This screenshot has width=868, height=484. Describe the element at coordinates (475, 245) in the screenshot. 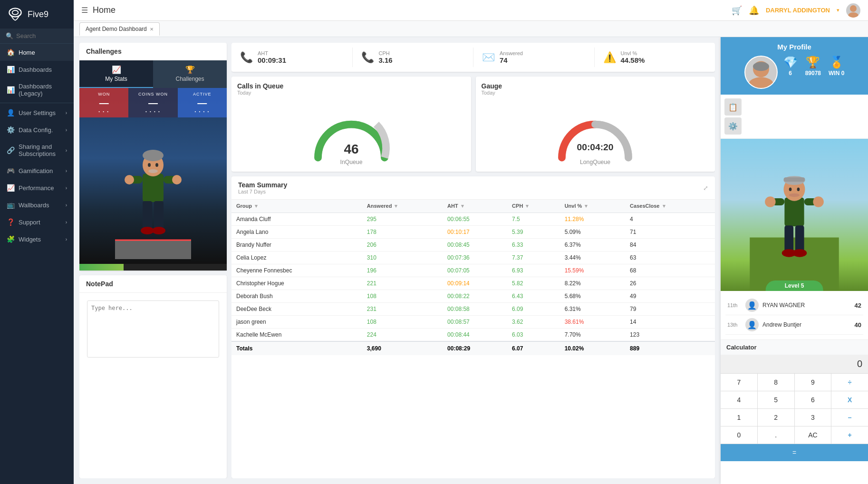

I see `cell-aht-2: 00:08:45` at that location.